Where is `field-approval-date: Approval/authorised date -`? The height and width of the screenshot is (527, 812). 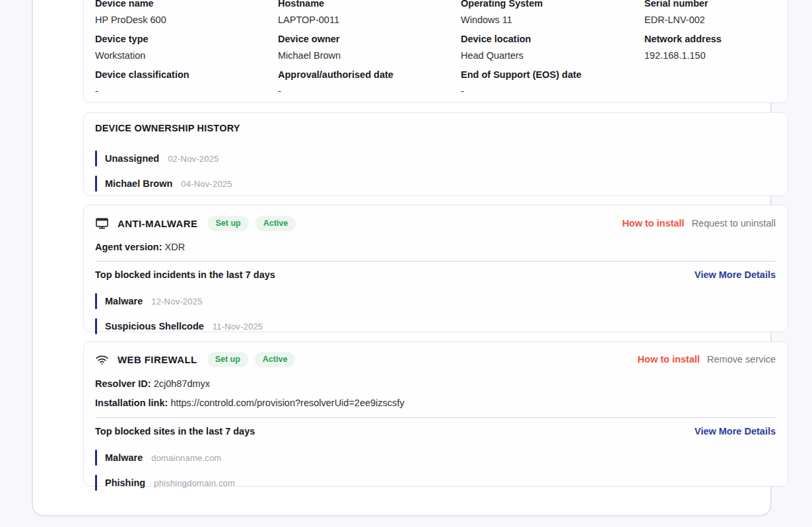
field-approval-date: Approval/authorised date - is located at coordinates (370, 83).